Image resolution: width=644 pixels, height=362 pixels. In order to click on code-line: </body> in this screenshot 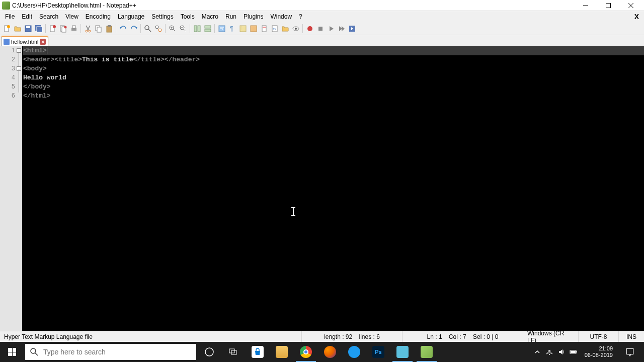, I will do `click(334, 87)`.